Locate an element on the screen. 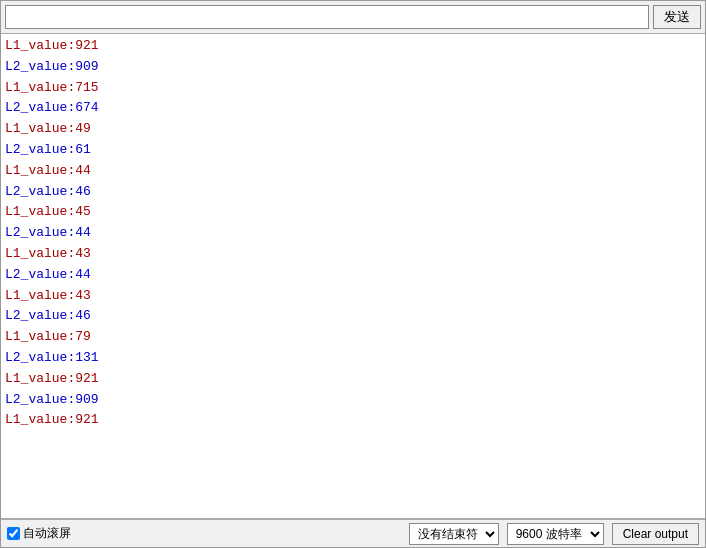 The height and width of the screenshot is (548, 706). clear-output-button: Clear output is located at coordinates (656, 534).